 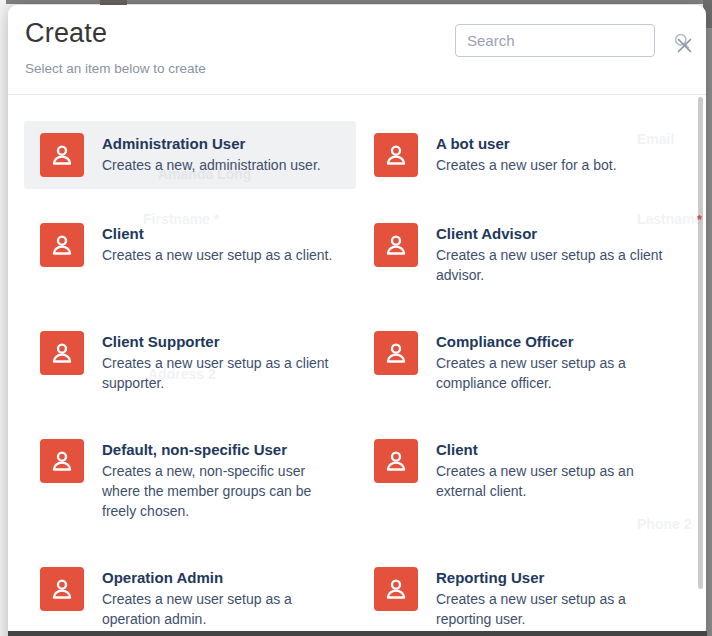 I want to click on create-item: Administration User Creates a new, admin…, so click(x=190, y=155).